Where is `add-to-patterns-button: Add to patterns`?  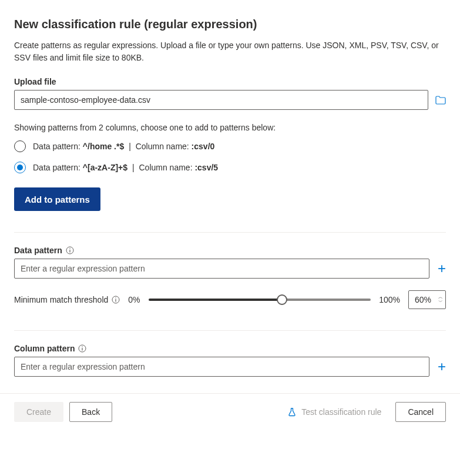
add-to-patterns-button: Add to patterns is located at coordinates (58, 199).